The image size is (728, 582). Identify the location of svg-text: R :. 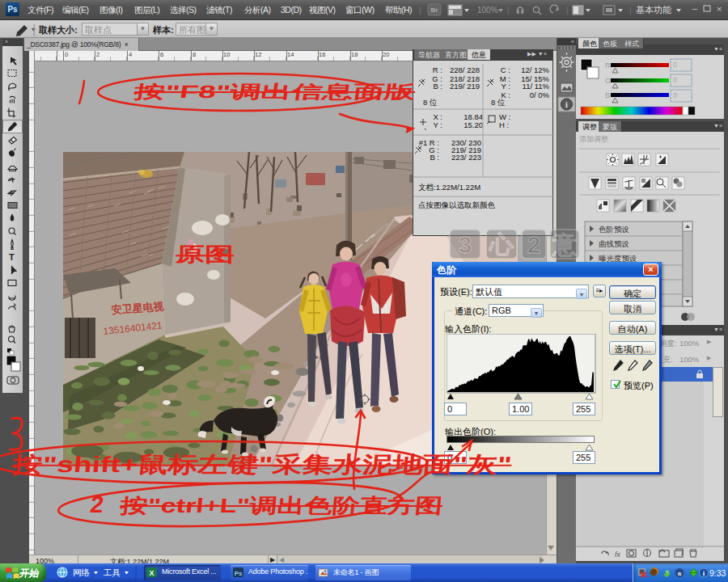
(438, 70).